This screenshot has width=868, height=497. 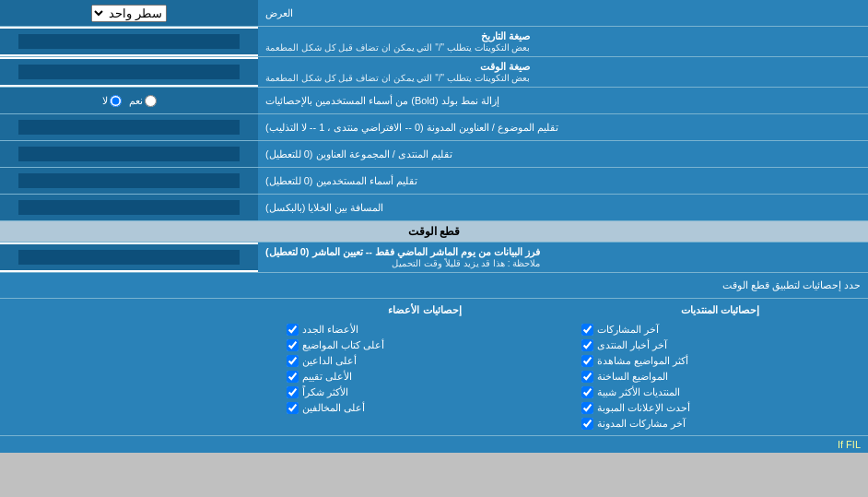 What do you see at coordinates (129, 13) in the screenshot?
I see `display-select: سطر واحدسطرينثلاثة أسطر` at bounding box center [129, 13].